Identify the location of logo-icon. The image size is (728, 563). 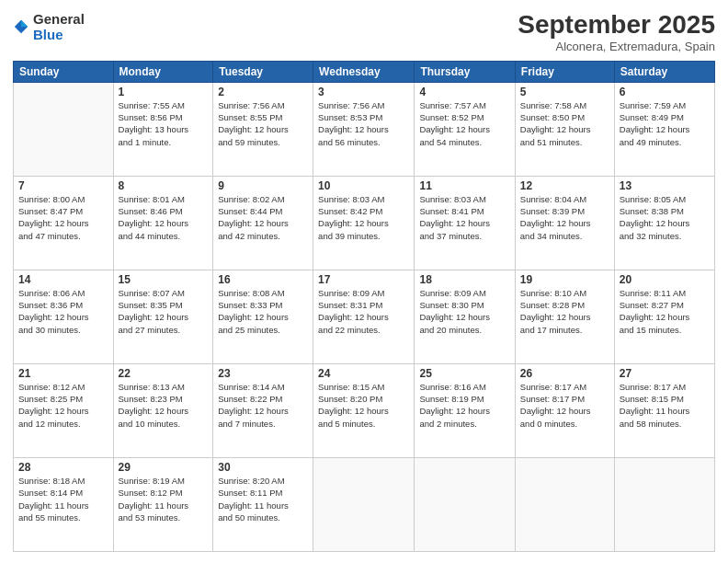
(21, 27).